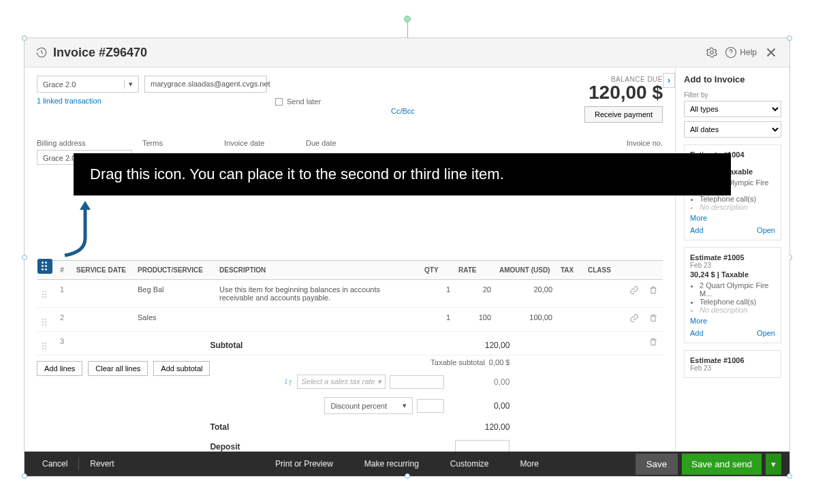 This screenshot has width=814, height=504. What do you see at coordinates (279, 102) in the screenshot?
I see `checkbox-icon` at bounding box center [279, 102].